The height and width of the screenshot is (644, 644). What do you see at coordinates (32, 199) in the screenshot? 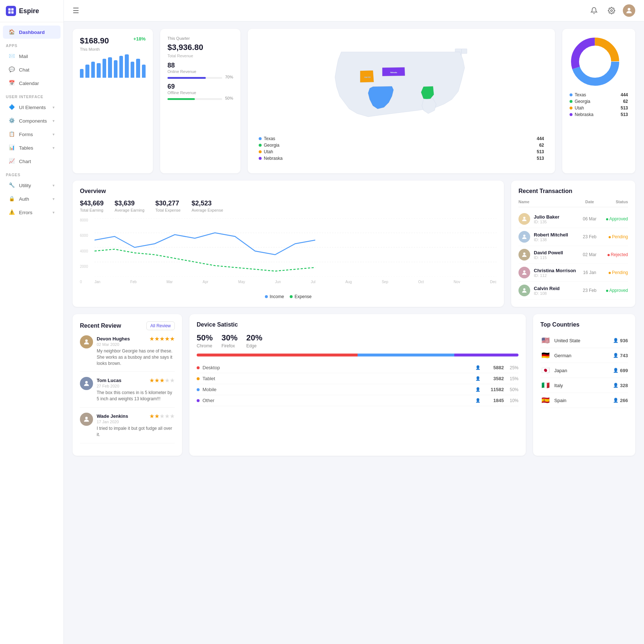
I see `sidebar-item-auth: 🔒 Auth ▾` at bounding box center [32, 199].